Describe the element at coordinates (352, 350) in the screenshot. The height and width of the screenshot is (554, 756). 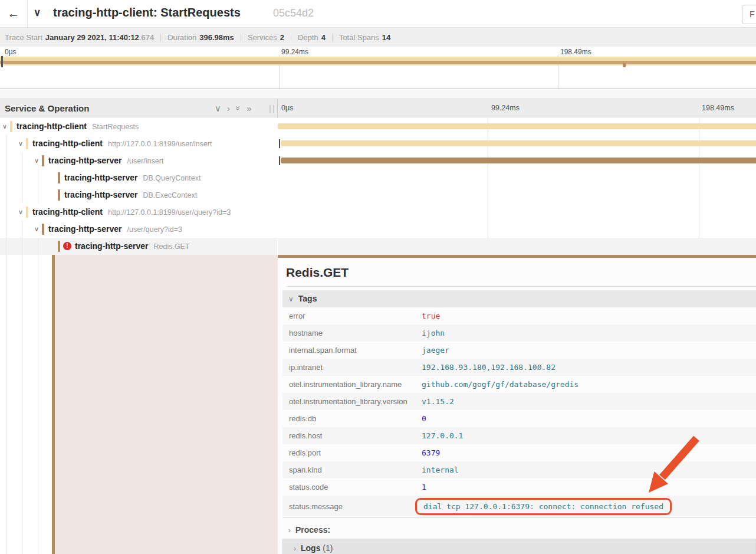
I see `tag-key: internal.span.format` at that location.